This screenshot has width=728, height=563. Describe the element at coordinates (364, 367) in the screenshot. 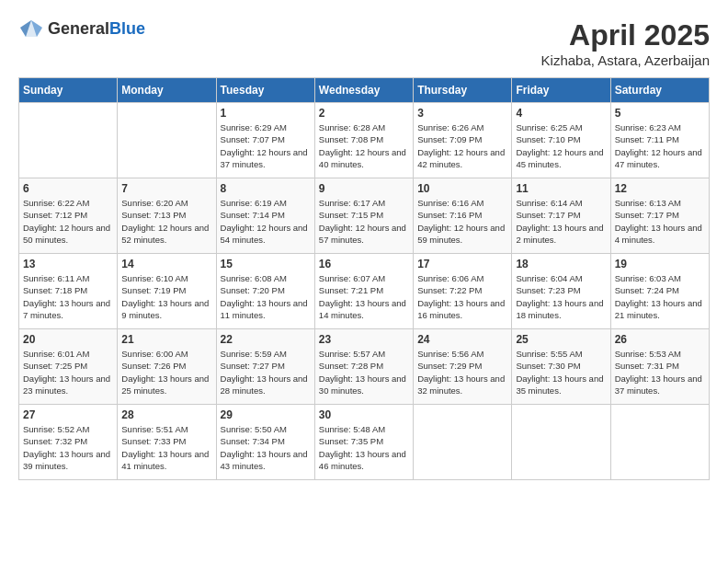

I see `calendar-cell: 23Sunrise: 5:57 AM Sunset: 7:28 PM Dayli…` at that location.